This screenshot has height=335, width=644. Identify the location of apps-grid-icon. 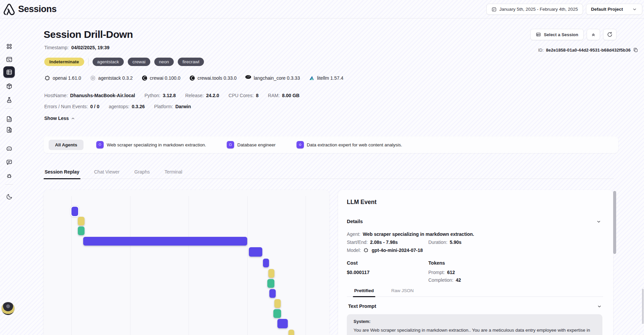
(9, 46).